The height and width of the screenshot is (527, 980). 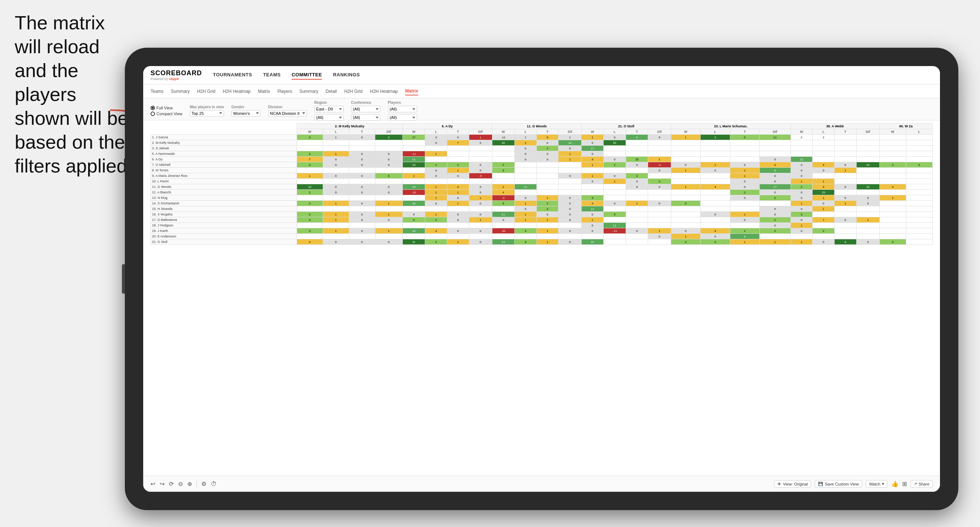 I want to click on grid-icon: ⊞, so click(x=905, y=484).